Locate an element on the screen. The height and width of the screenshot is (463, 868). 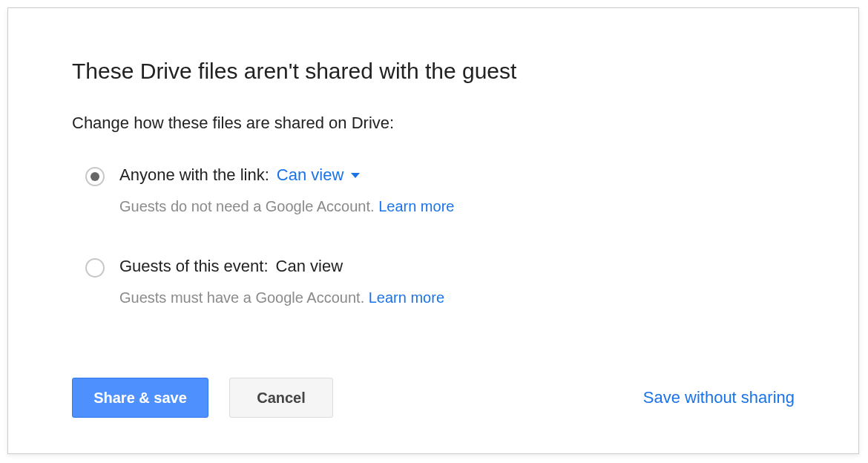
option-content: Anyone with the link: Can view Guests do… is located at coordinates (457, 190).